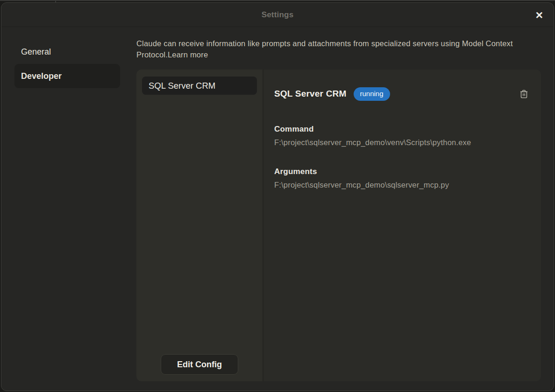 This screenshot has width=555, height=392. I want to click on learn-more-link: Learn more, so click(188, 55).